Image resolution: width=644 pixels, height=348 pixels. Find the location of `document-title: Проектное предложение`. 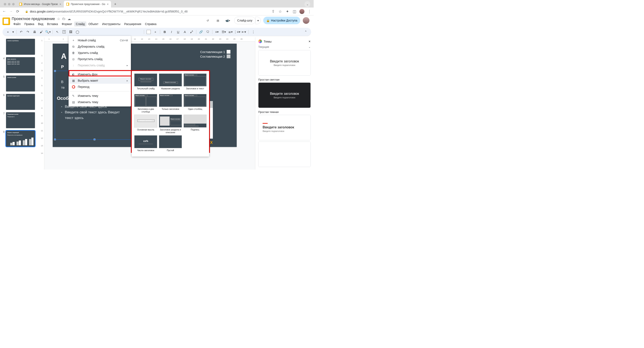

document-title: Проектное предложение is located at coordinates (34, 19).